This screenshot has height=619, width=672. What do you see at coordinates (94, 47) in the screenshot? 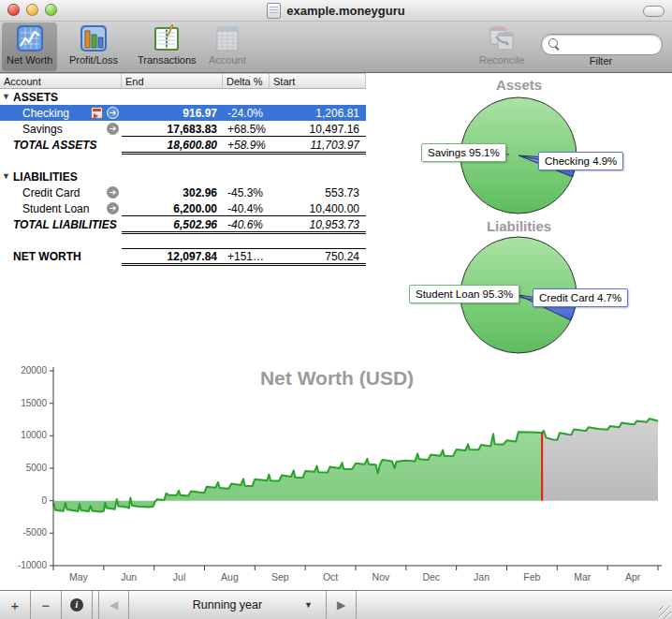
I see `profit-loss-button: Profit/Loss` at bounding box center [94, 47].